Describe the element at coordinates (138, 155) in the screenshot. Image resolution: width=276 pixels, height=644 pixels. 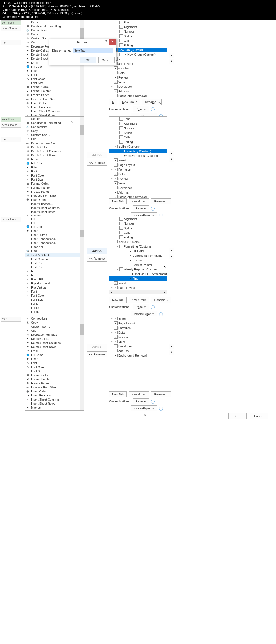
I see `tree-item: Weekly Reports (Custom)` at that location.